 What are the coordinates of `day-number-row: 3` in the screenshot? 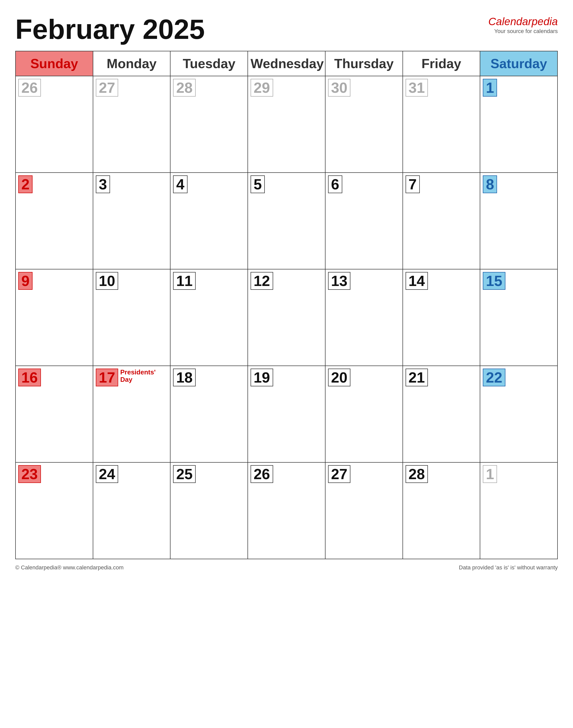 It's located at (132, 185).